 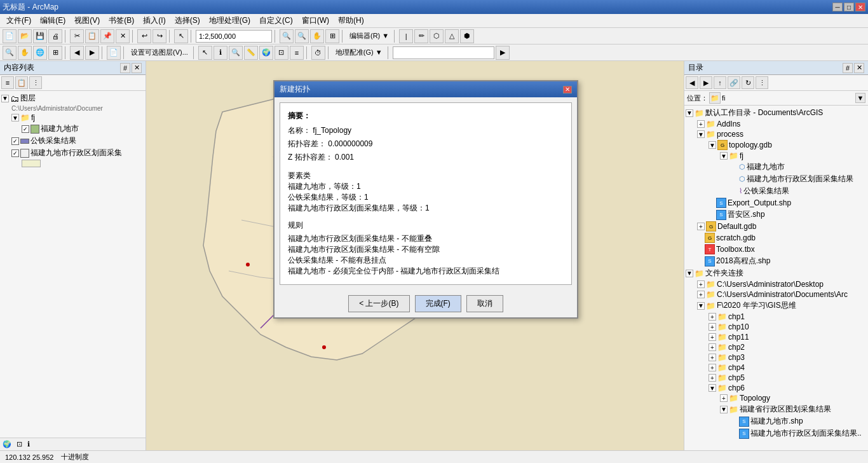 I want to click on georef-dropdown: 地理配准(G) ▼, so click(x=359, y=52).